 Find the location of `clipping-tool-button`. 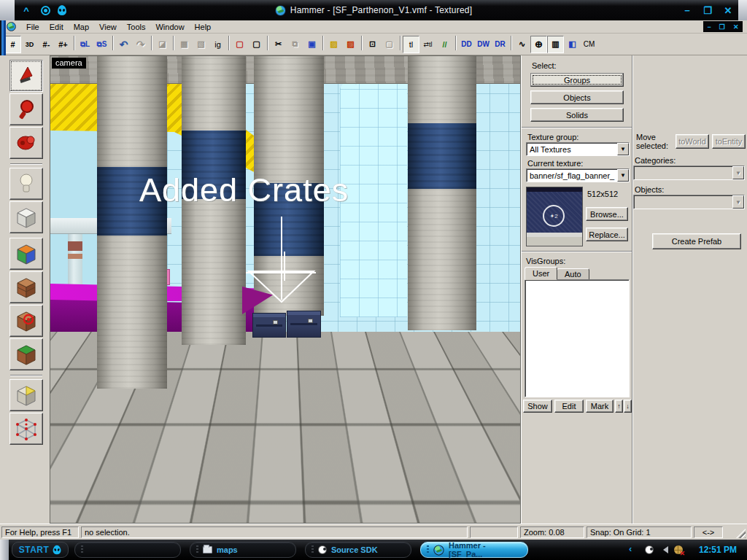

clipping-tool-button is located at coordinates (26, 395).